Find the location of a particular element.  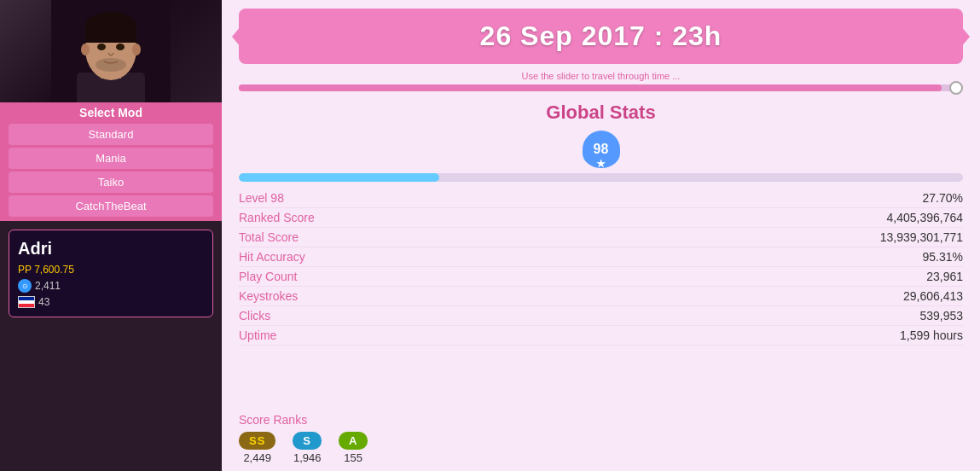

score-ranks-row: SS 2,449 S 1,946 A 155 is located at coordinates (600, 448).